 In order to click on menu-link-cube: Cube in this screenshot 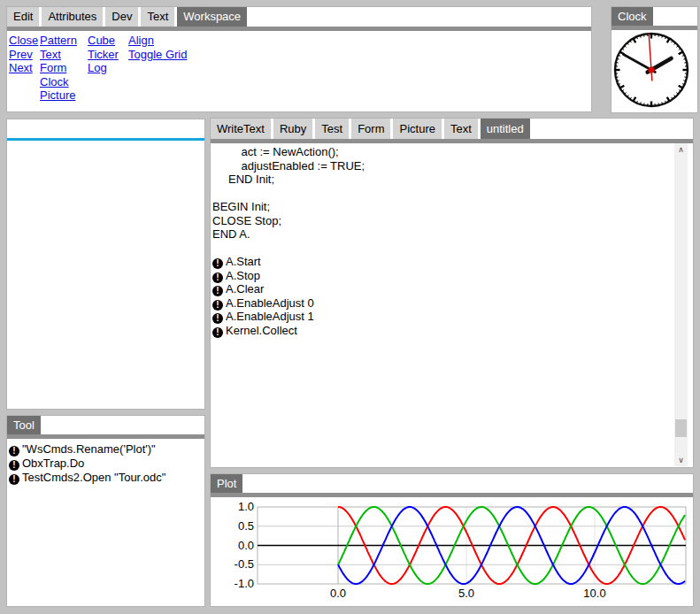, I will do `click(103, 41)`.